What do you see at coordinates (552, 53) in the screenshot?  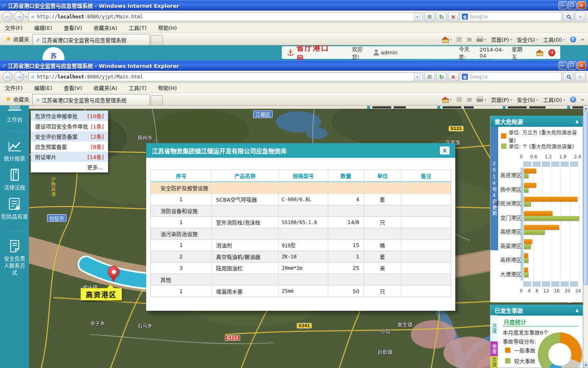 I see `logout-power-icon` at bounding box center [552, 53].